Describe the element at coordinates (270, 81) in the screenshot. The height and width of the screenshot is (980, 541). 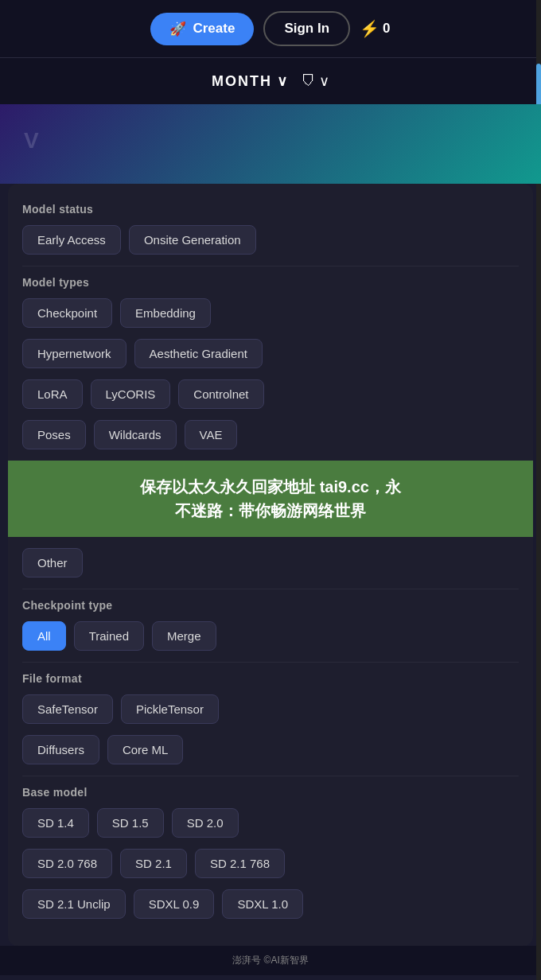
I see `filter-bar: MONTH ∨ ⛉ ∨` at that location.